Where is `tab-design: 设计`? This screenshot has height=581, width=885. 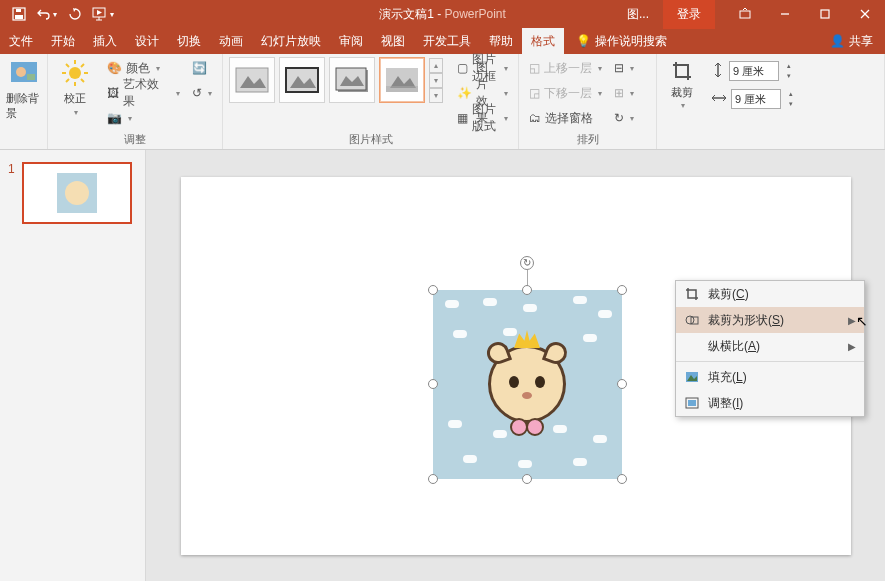 tab-design: 设计 is located at coordinates (147, 41).